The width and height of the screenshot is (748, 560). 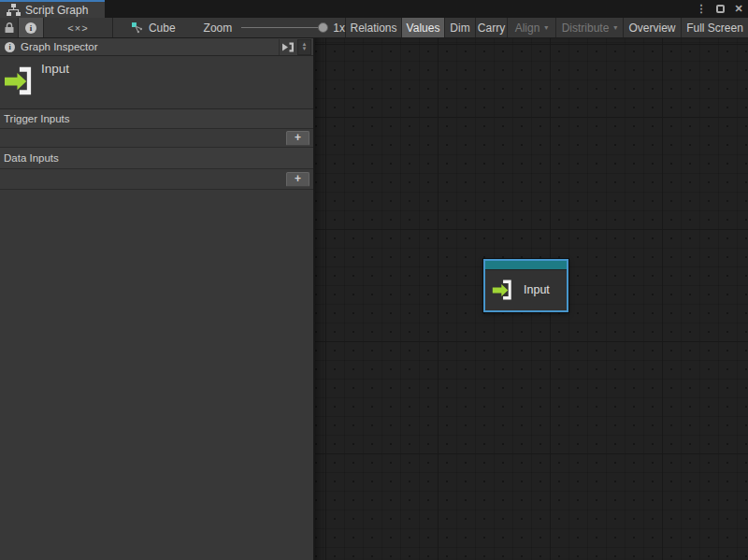 What do you see at coordinates (525, 286) in the screenshot?
I see `input-node: Input` at bounding box center [525, 286].